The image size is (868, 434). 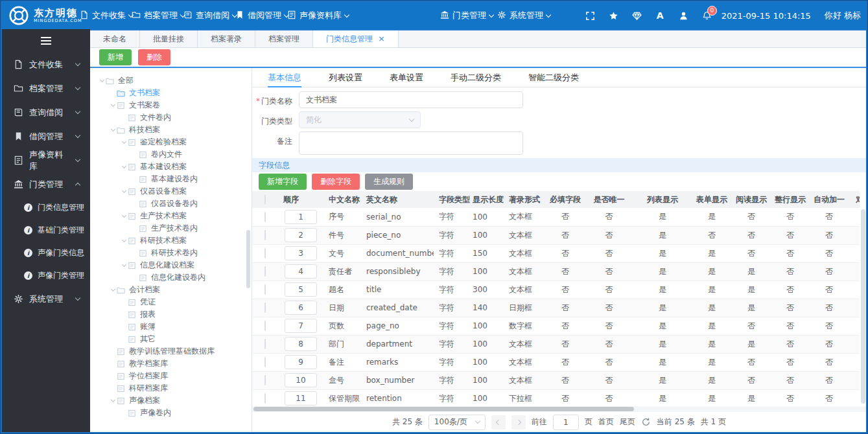 What do you see at coordinates (175, 351) in the screenshot?
I see `tree-node-22: 教学训练管理基础数据库` at bounding box center [175, 351].